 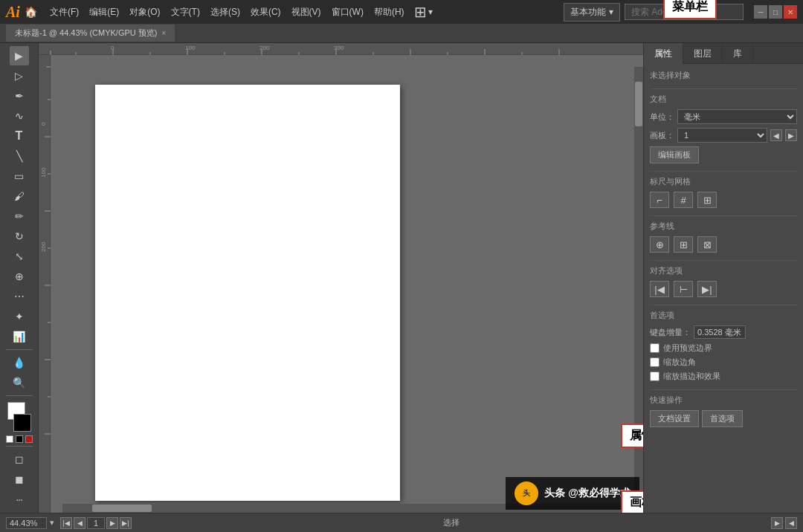 What do you see at coordinates (723, 181) in the screenshot?
I see `ruler-grid-label: 标尺与网格` at bounding box center [723, 181].